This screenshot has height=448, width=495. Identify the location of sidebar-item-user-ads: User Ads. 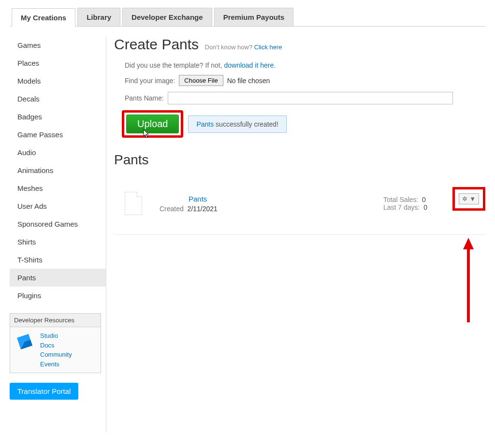
(58, 206).